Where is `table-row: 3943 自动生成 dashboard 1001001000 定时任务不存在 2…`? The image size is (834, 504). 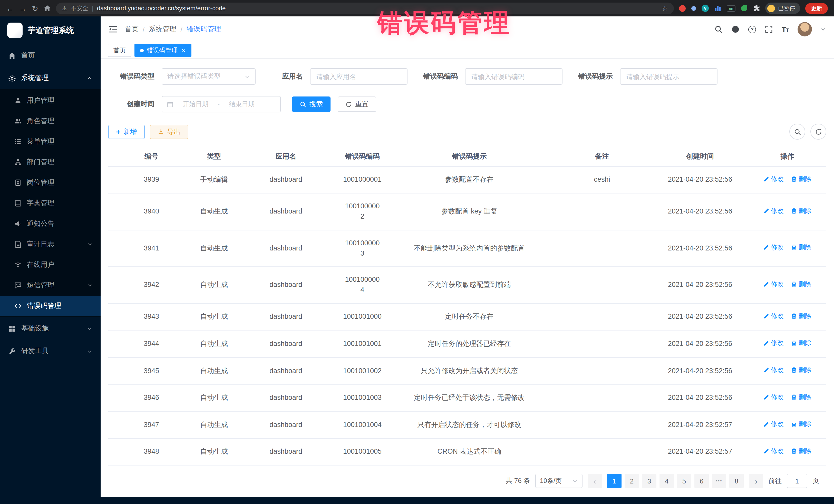 table-row: 3943 自动生成 dashboard 1001001000 定时任务不存在 2… is located at coordinates (467, 317).